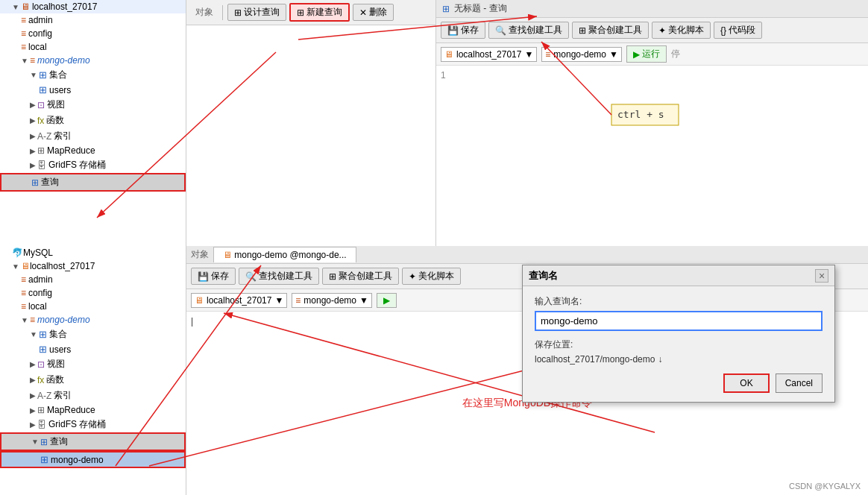  What do you see at coordinates (311, 123) in the screenshot?
I see `top-main-area: 对象 ⊞ 设计查询 ⊞ 新建查询 ✕ 删除` at bounding box center [311, 123].